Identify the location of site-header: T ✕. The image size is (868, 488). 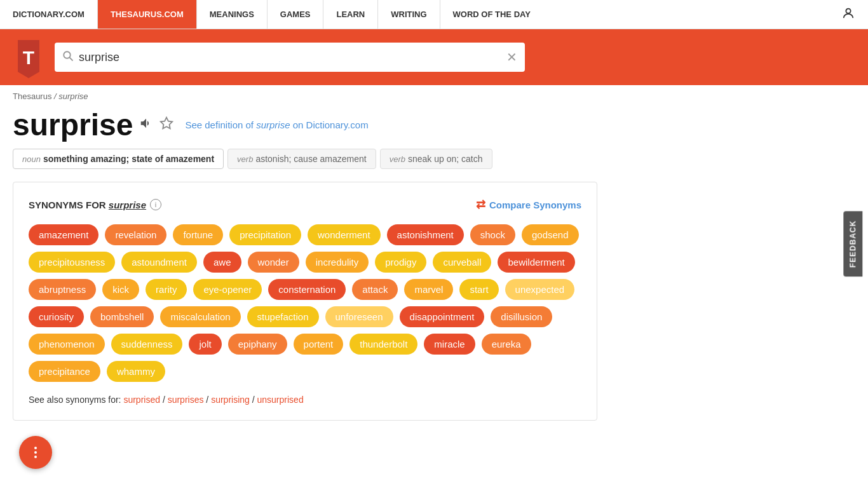
(434, 57).